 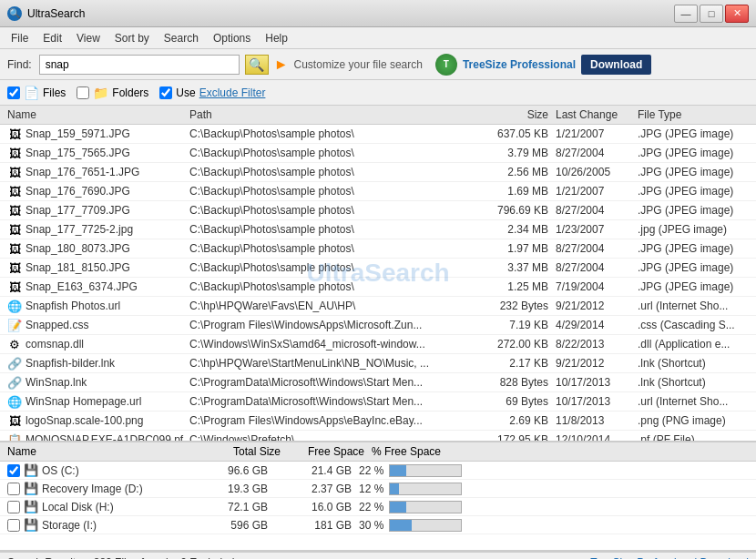 I want to click on close-button: ✕, so click(x=737, y=14).